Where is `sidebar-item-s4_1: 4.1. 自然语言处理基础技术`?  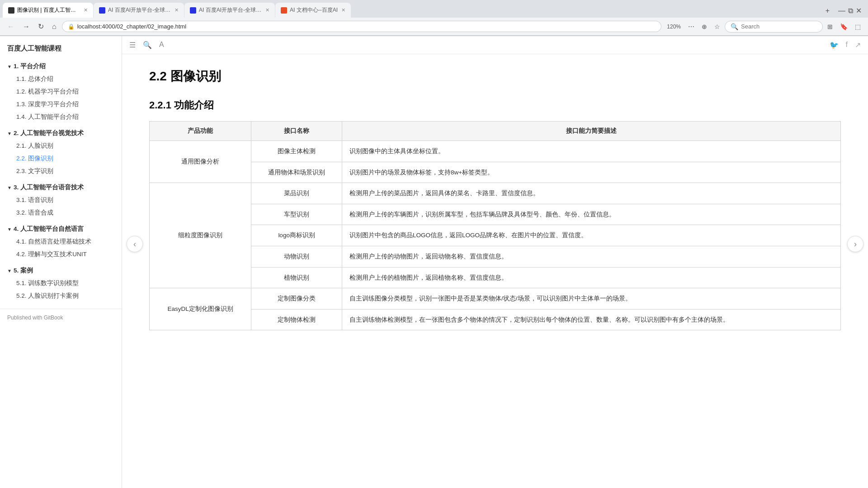
sidebar-item-s4_1: 4.1. 自然语言处理基础技术 is located at coordinates (65, 242).